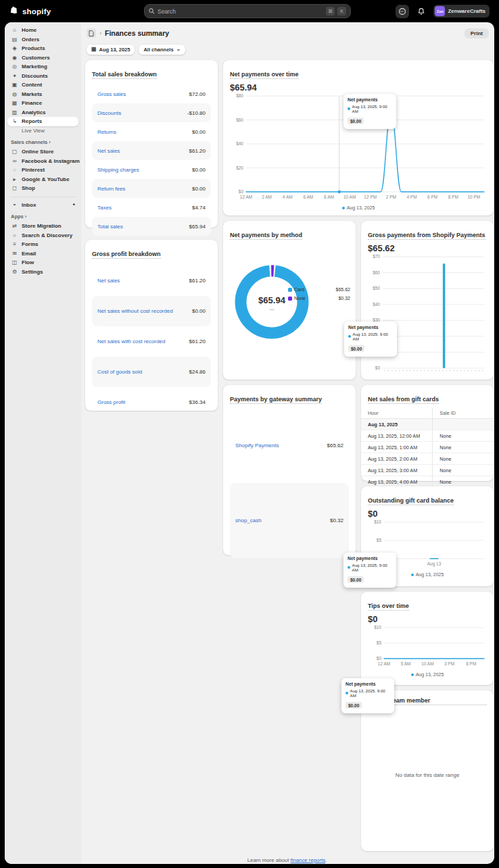  Describe the element at coordinates (427, 447) in the screenshot. I see `table-row: Aug 13, 2025, 1:00 AMNone` at that location.